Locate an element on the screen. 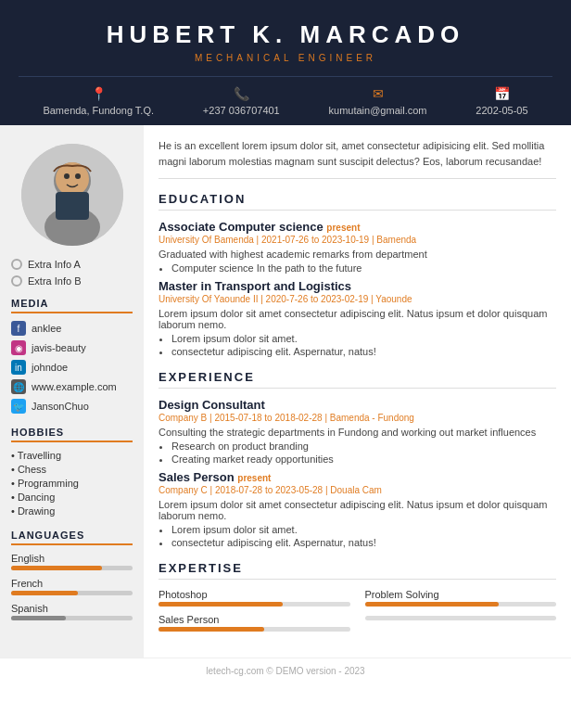 Image resolution: width=571 pixels, height=728 pixels. media-list: f anklee ◉ javis-beauty in johndoe 🌐 www… is located at coordinates (72, 367).